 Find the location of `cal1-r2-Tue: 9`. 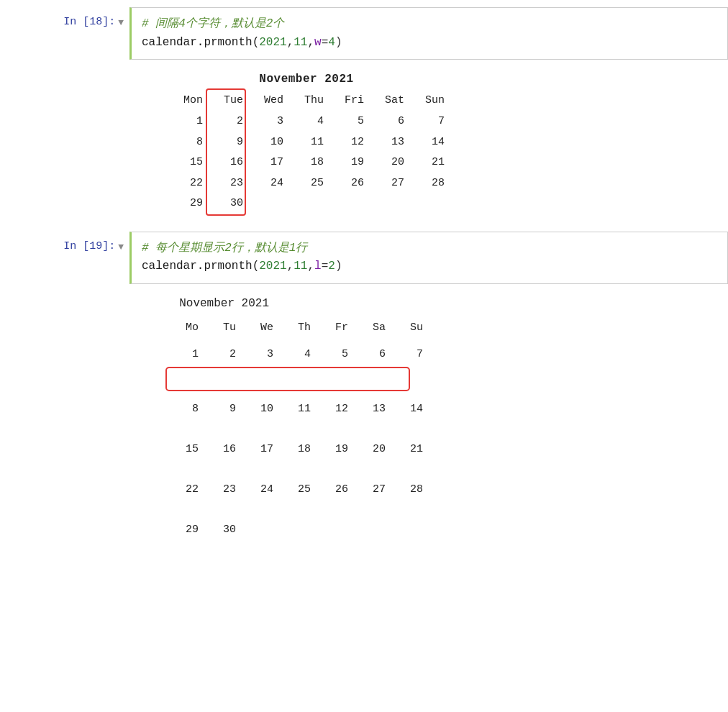

cal1-r2-Tue: 9 is located at coordinates (226, 142).